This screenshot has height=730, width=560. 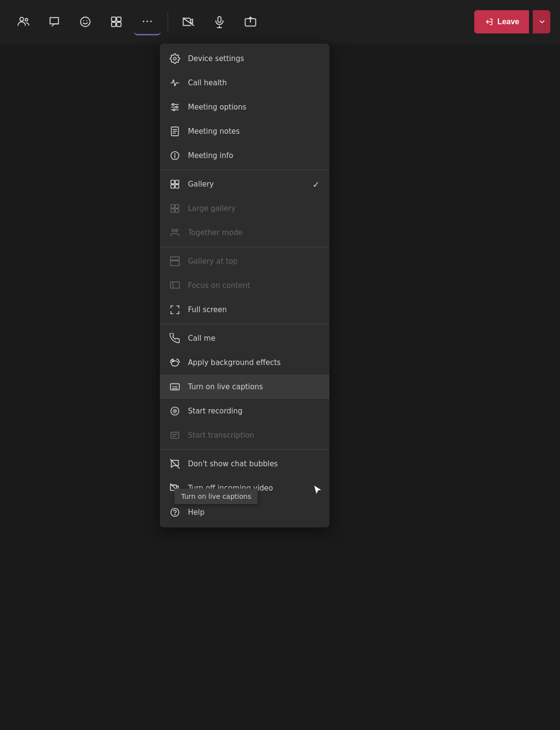 I want to click on menu-item-large-gallery: Large gallery, so click(x=245, y=208).